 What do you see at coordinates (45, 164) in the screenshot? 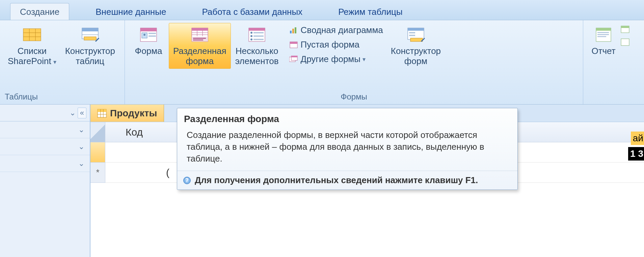
I see `nav-section-3: ⌄` at bounding box center [45, 164].